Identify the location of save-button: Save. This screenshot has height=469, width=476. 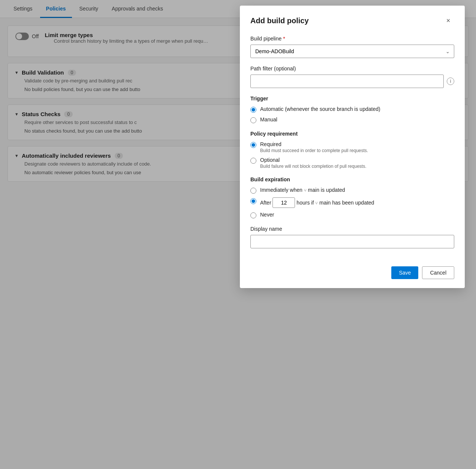
(405, 273).